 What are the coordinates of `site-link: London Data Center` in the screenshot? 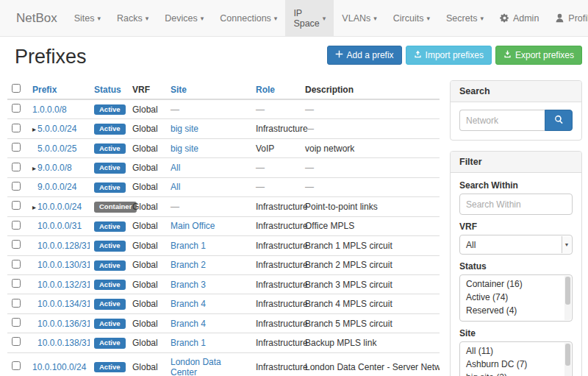 It's located at (196, 366).